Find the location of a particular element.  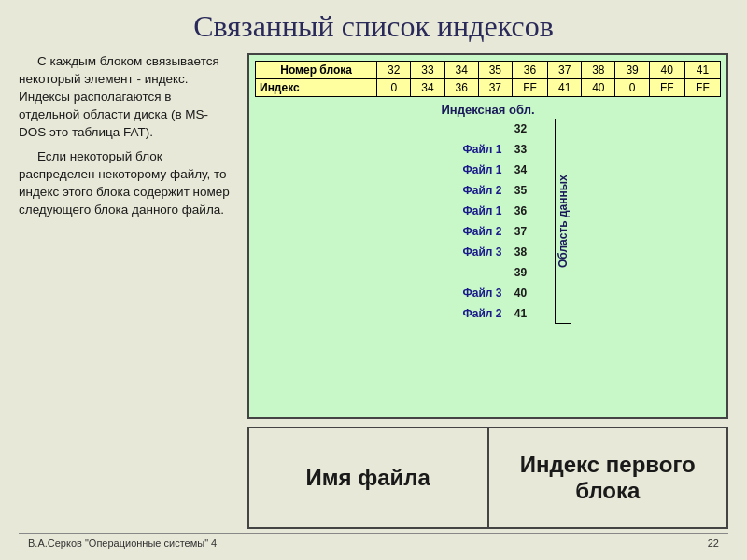

block-32: 32 is located at coordinates (394, 71).